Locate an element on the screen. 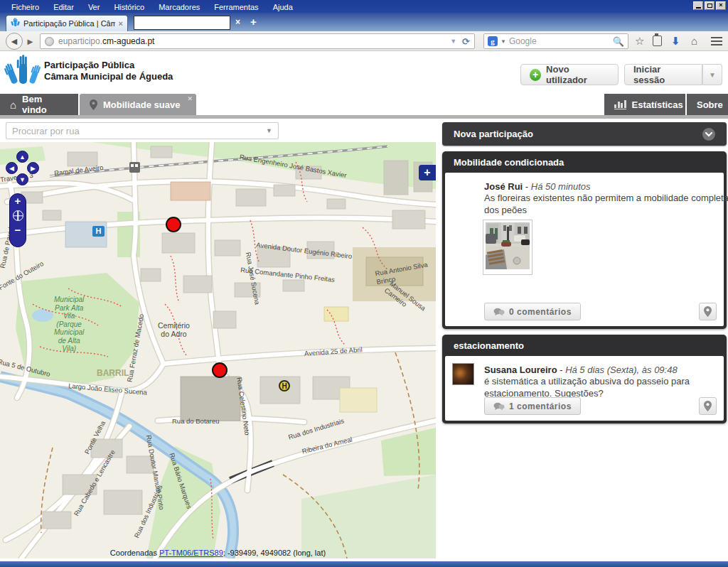 This screenshot has width=728, height=567. minimize-button is located at coordinates (698, 6).